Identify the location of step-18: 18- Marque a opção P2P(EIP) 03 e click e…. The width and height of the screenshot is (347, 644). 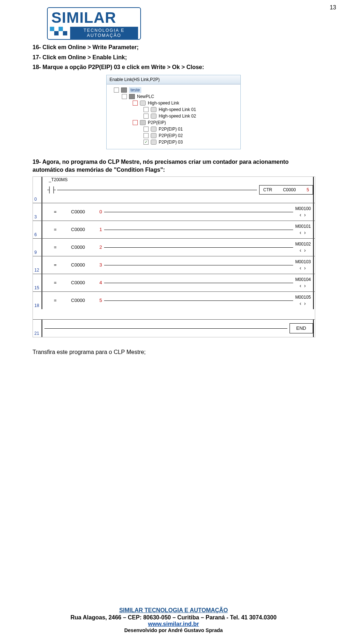
(174, 67).